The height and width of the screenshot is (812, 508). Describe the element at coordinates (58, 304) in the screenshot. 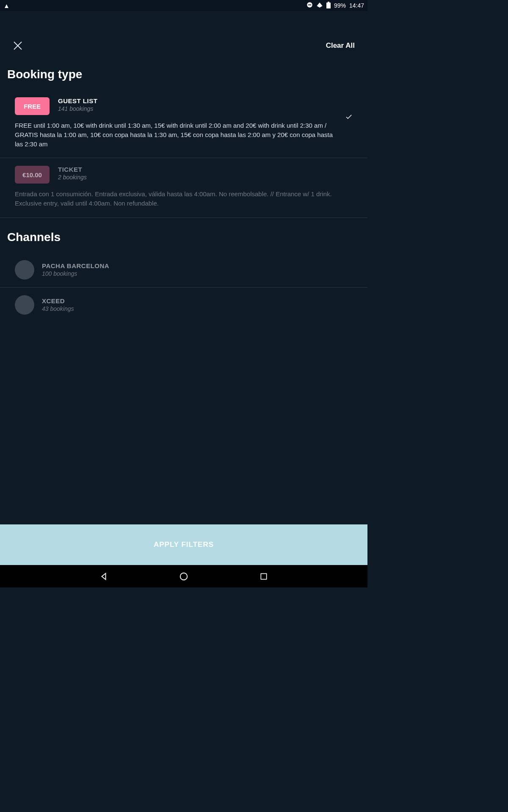

I see `channel-meta: XCEED 43 bookings` at that location.